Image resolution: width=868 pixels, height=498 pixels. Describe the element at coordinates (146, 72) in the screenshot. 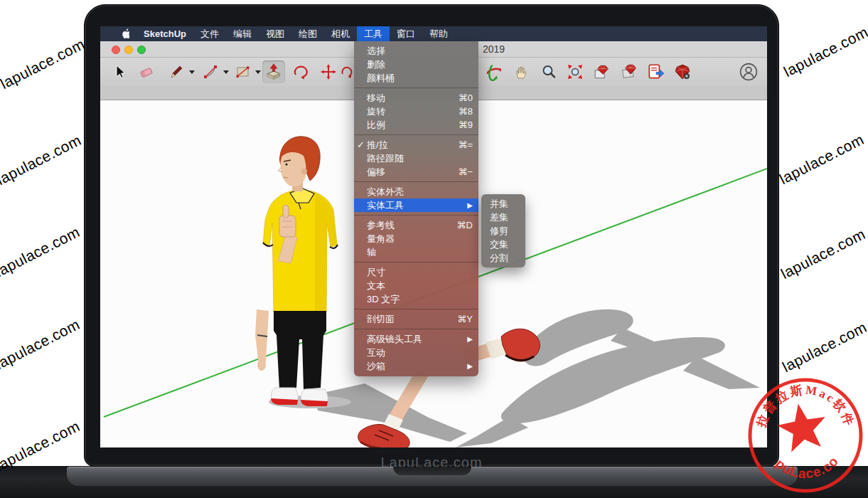

I see `eraser-tool-button` at that location.